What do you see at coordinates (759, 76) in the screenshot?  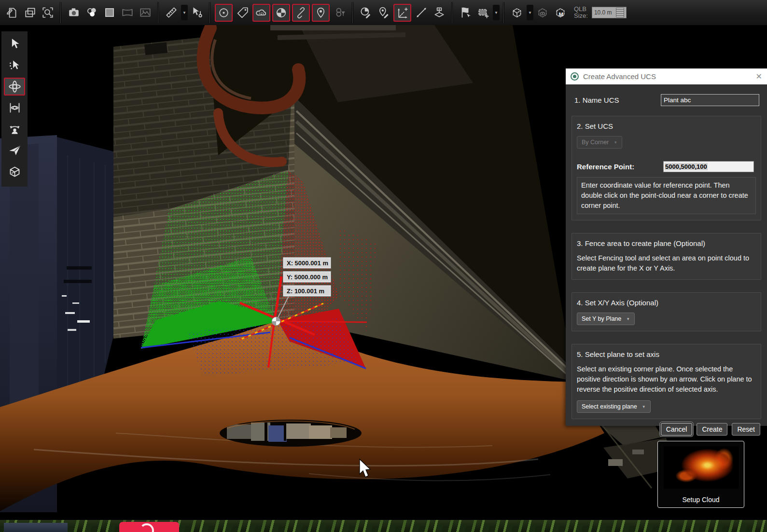 I see `close-icon: ✕` at bounding box center [759, 76].